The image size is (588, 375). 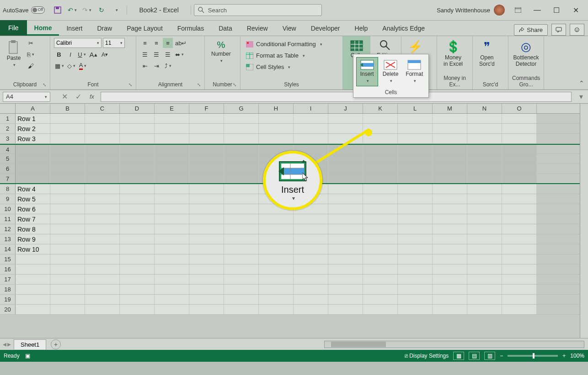 What do you see at coordinates (93, 54) in the screenshot?
I see `increase-font-icon: A▴` at bounding box center [93, 54].